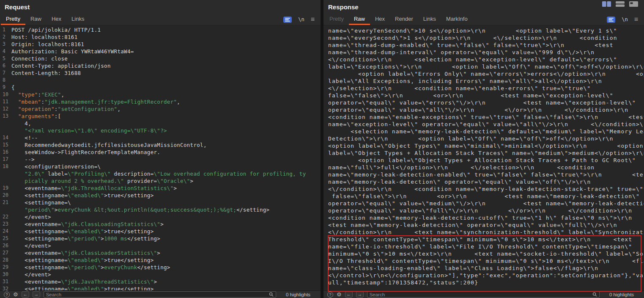 The height and width of the screenshot is (298, 644). What do you see at coordinates (6, 44) in the screenshot?
I see `line-number: 3` at bounding box center [6, 44].